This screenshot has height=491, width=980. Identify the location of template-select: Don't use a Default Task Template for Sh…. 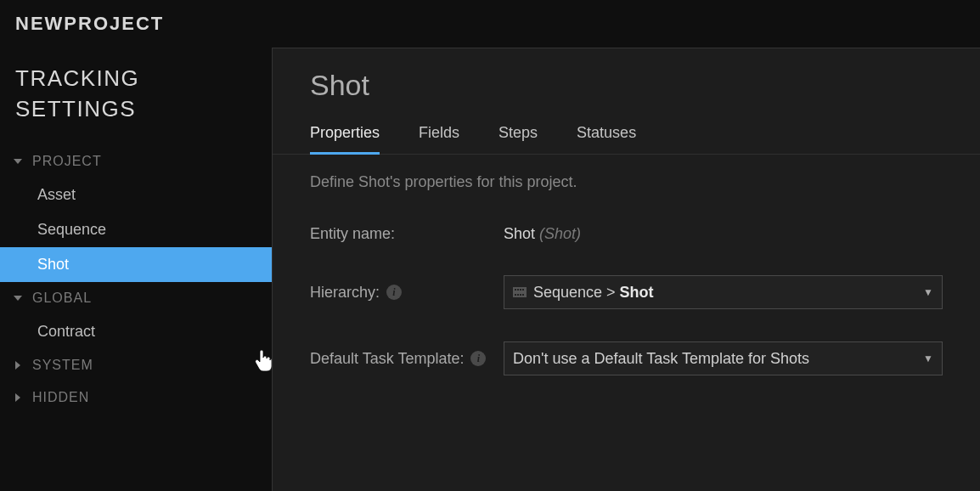
(724, 358).